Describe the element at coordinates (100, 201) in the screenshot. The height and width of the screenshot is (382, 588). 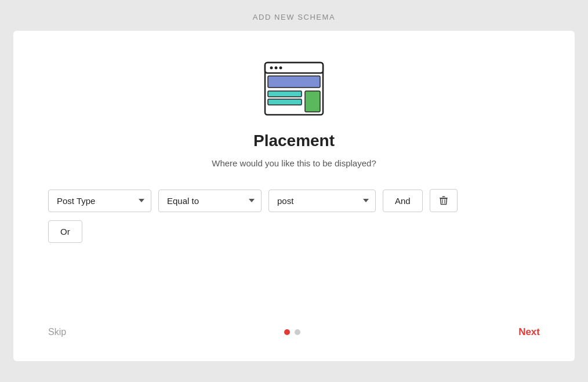
I see `post-type-select: Post Type Page Type Category Tag` at that location.